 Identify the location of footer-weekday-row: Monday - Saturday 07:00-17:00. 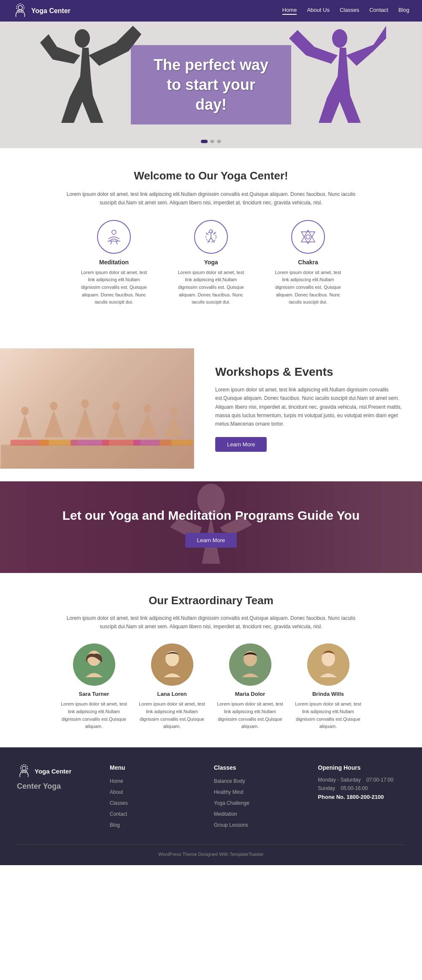
(361, 780).